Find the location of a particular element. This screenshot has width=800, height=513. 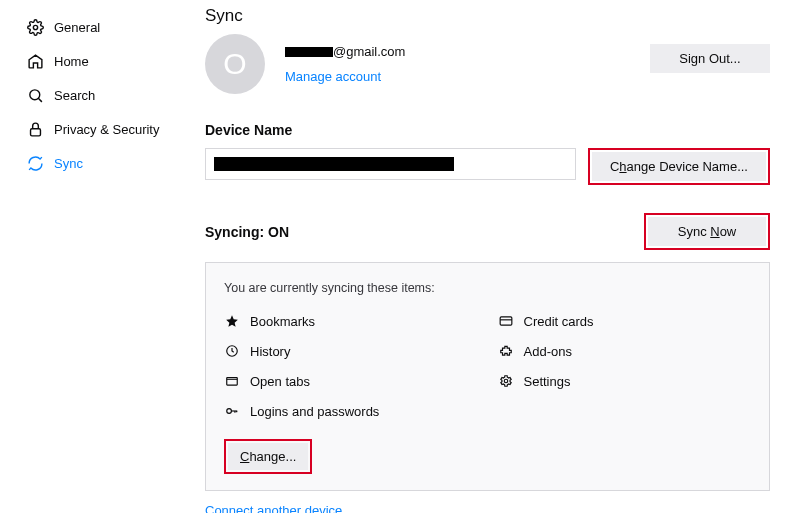

sync-item-creditcards: Credit cards is located at coordinates (625, 321).